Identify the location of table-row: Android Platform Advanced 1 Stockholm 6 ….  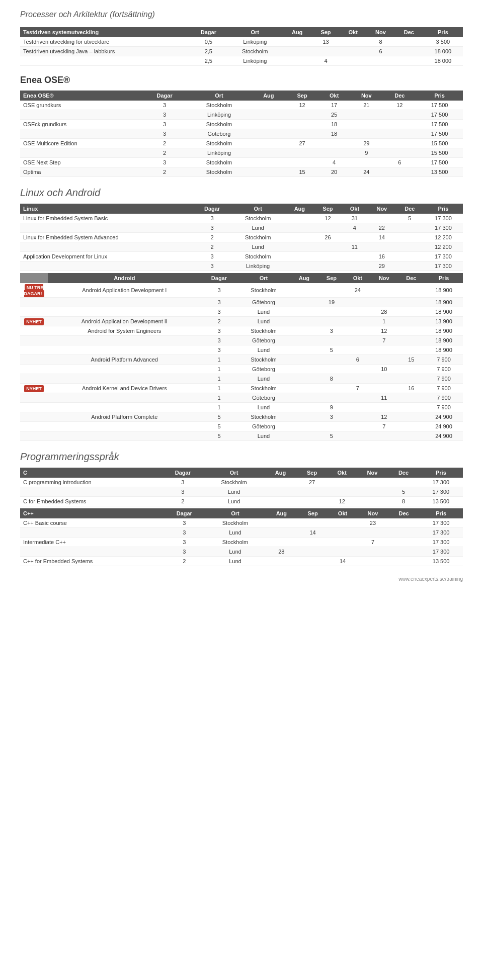
(242, 360).